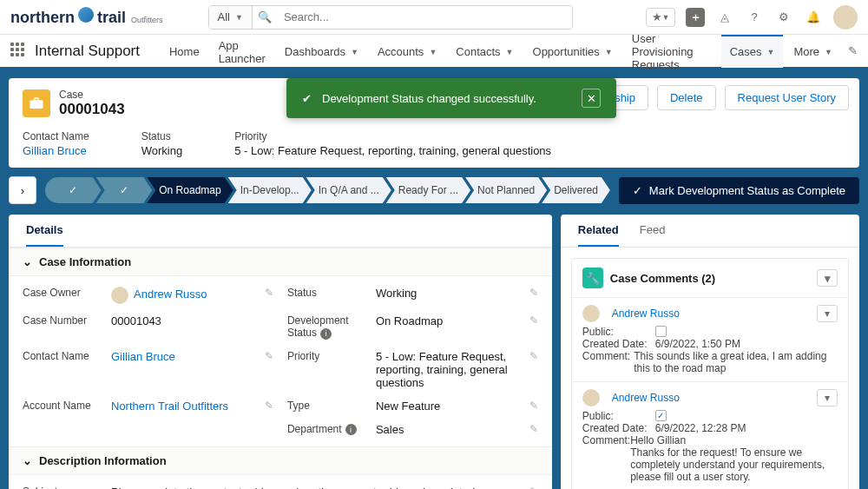 The width and height of the screenshot is (868, 489). What do you see at coordinates (36, 103) in the screenshot?
I see `case-object-icon` at bounding box center [36, 103].